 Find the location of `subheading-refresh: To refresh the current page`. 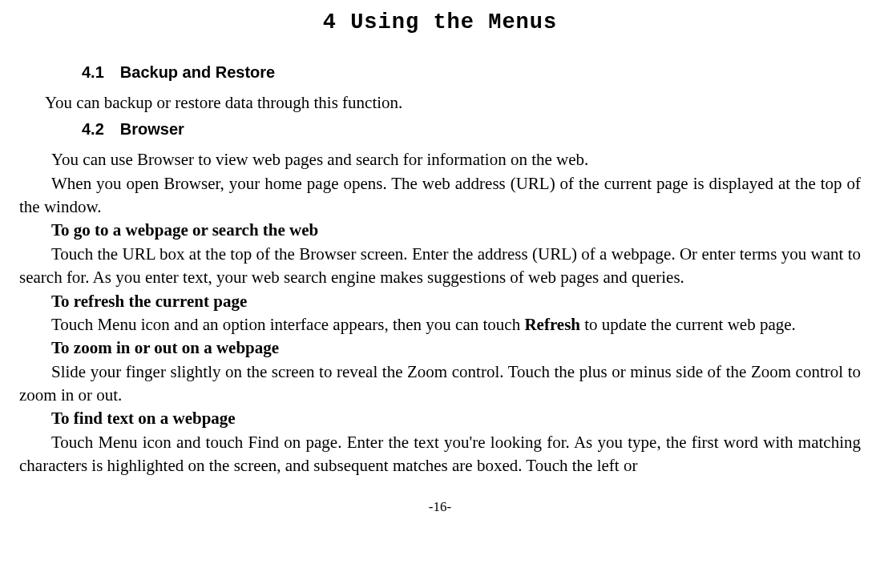

subheading-refresh: To refresh the current page is located at coordinates (440, 301).